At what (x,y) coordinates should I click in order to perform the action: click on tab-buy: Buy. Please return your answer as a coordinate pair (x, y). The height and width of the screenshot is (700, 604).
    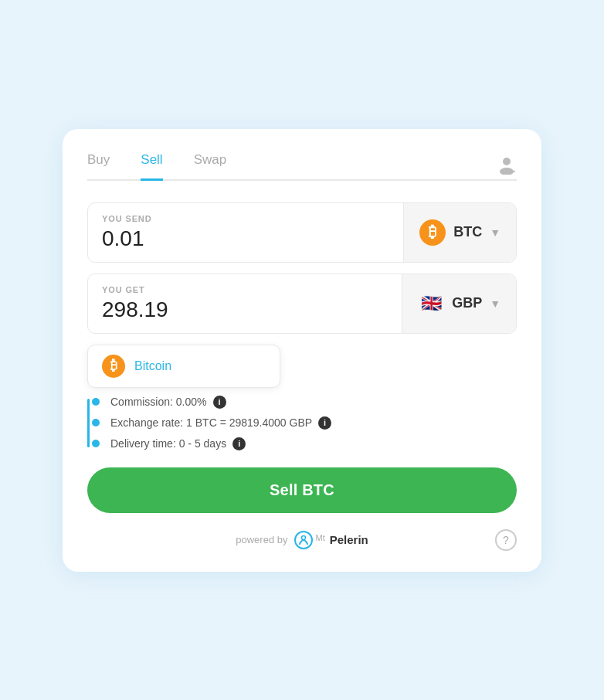
    Looking at the image, I should click on (99, 167).